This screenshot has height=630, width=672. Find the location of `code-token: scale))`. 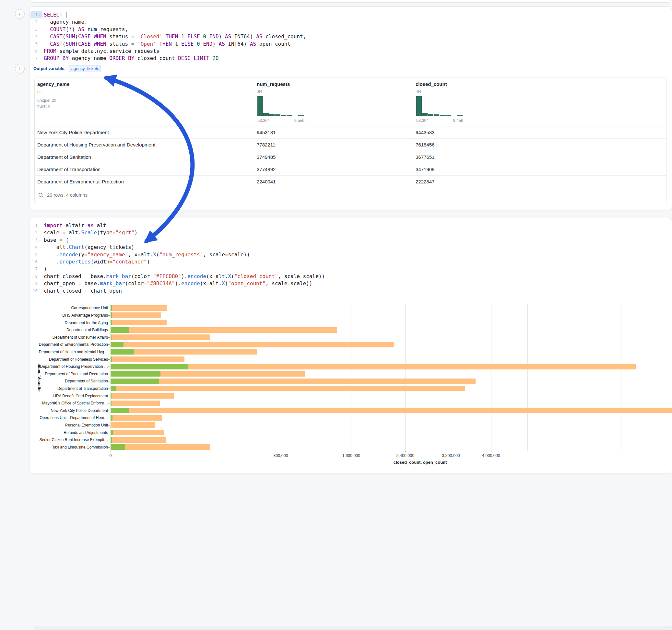

code-token: scale)) is located at coordinates (314, 276).